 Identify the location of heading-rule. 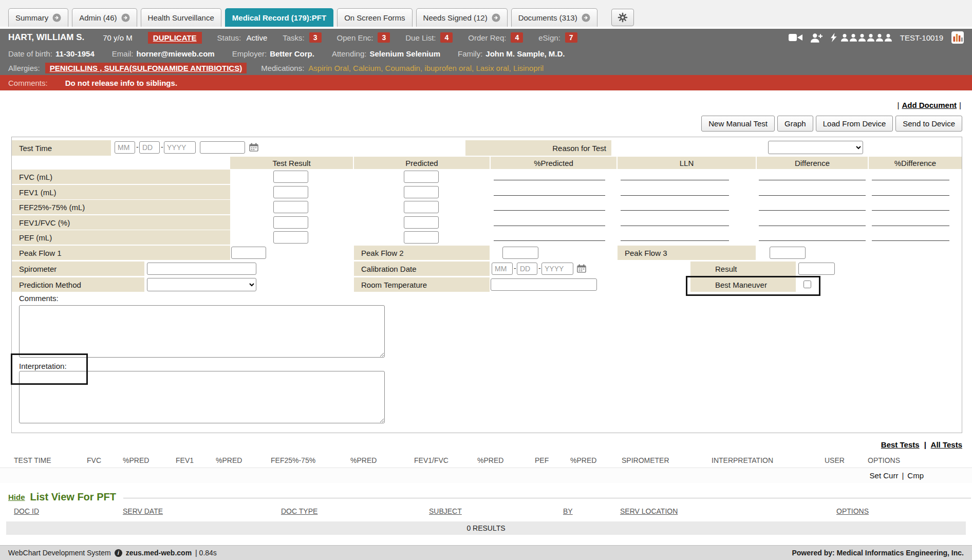
(547, 498).